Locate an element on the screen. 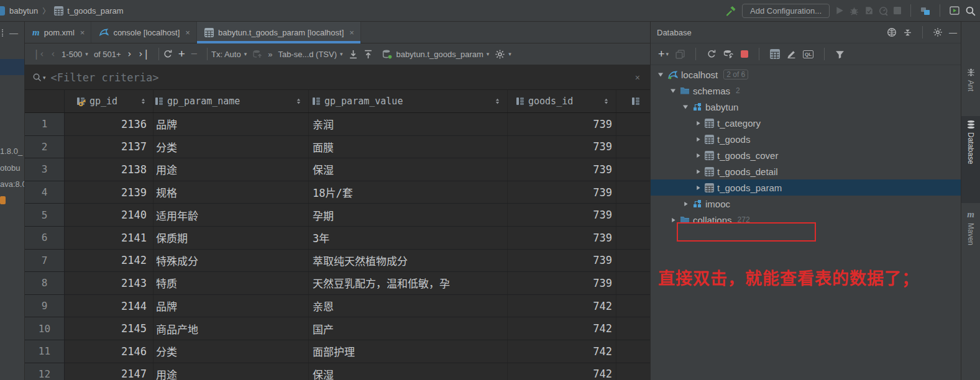 The image size is (980, 380). column-header-gp-param-name: gp_param_name is located at coordinates (231, 101).